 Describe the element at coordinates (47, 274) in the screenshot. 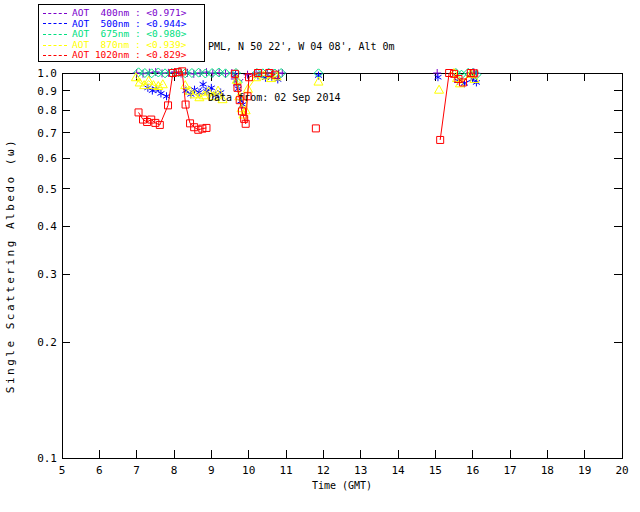

I see `svg-text: 0.3` at that location.